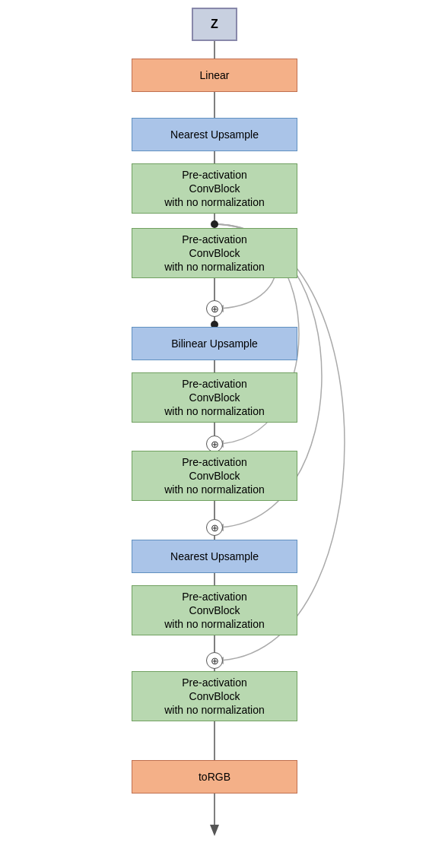 This screenshot has width=429, height=868. Describe the element at coordinates (214, 309) in the screenshot. I see `sum-symbol-1: ⊕` at that location.